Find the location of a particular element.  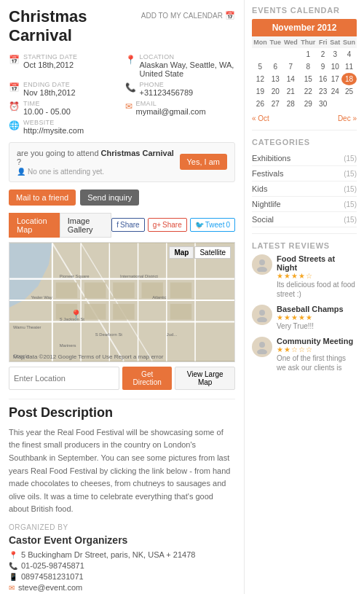

category-item: Festivals(15) is located at coordinates (304, 173).